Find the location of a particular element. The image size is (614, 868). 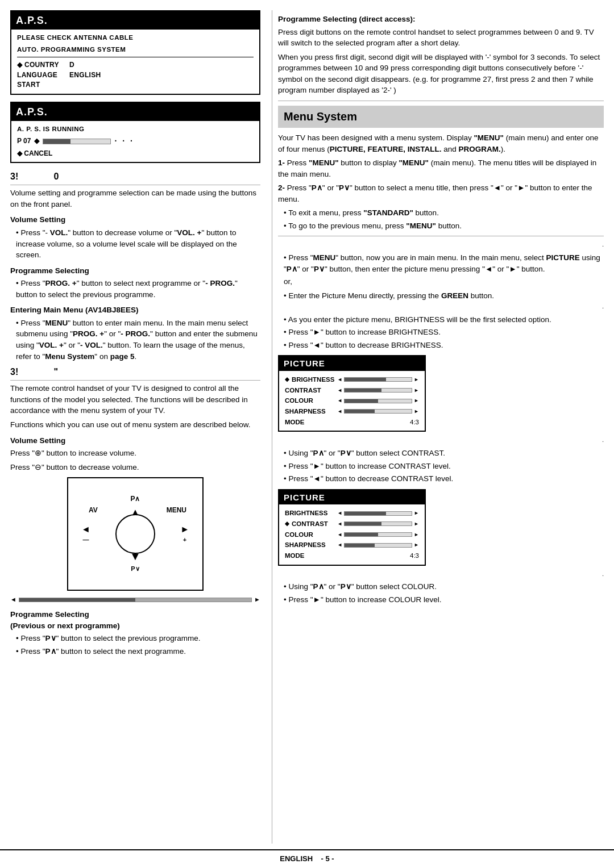

picture-row-brightness2: BRIGHTNESS ◄ ► is located at coordinates (352, 514).